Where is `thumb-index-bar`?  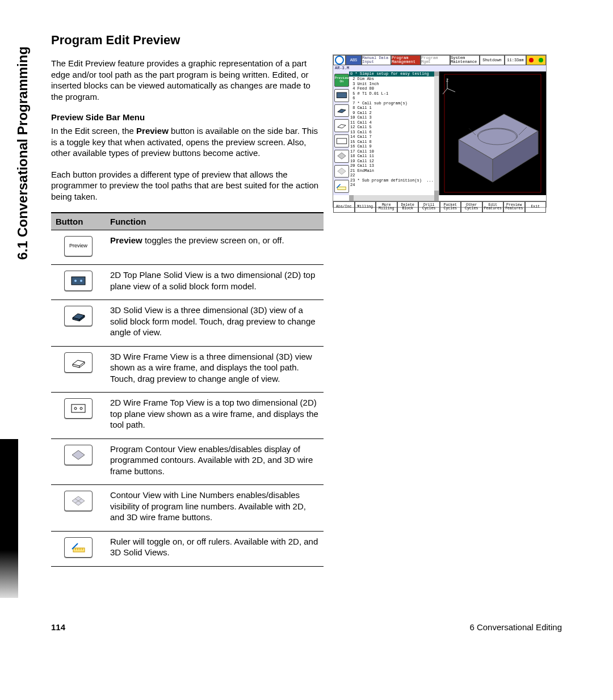
thumb-index-bar is located at coordinates (9, 518).